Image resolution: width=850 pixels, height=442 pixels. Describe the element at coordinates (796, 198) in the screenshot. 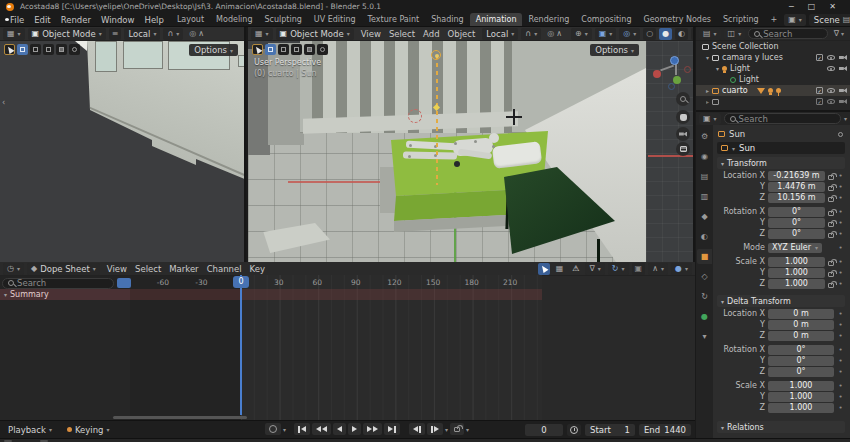

I see `value-field: 10.156 m` at that location.